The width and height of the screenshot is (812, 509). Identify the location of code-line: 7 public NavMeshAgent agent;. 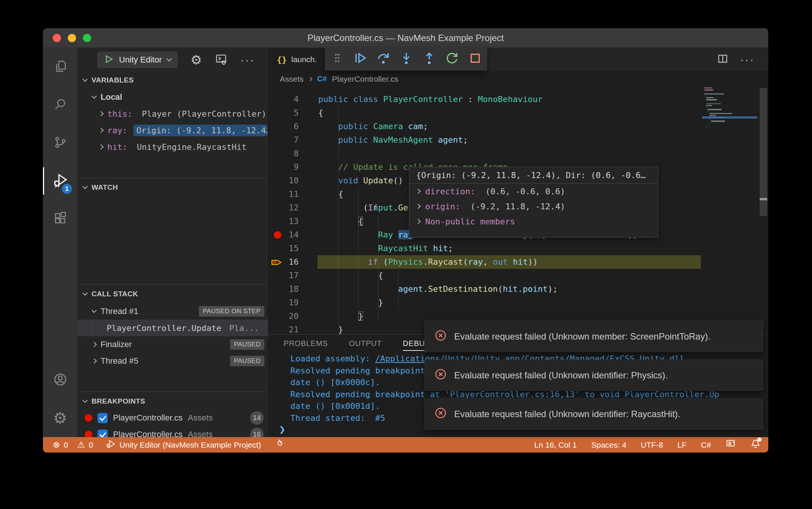
(518, 140).